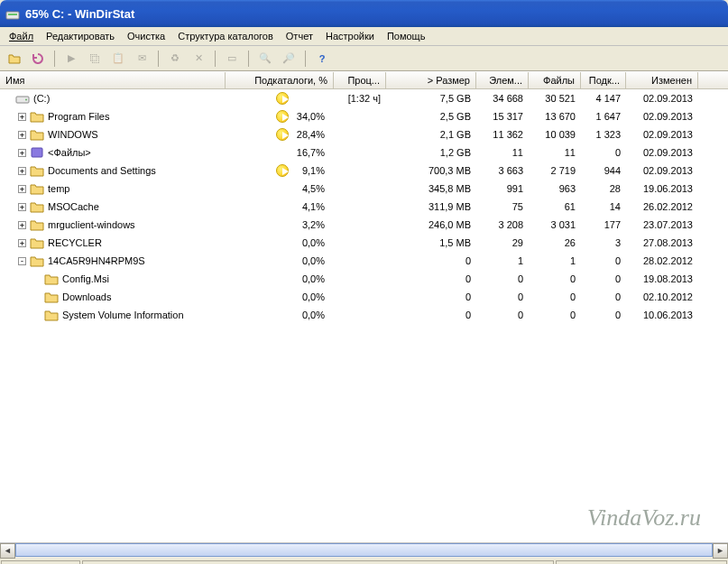 Image resolution: width=728 pixels, height=564 pixels. Describe the element at coordinates (555, 134) in the screenshot. I see `cell-files: 10 039` at that location.